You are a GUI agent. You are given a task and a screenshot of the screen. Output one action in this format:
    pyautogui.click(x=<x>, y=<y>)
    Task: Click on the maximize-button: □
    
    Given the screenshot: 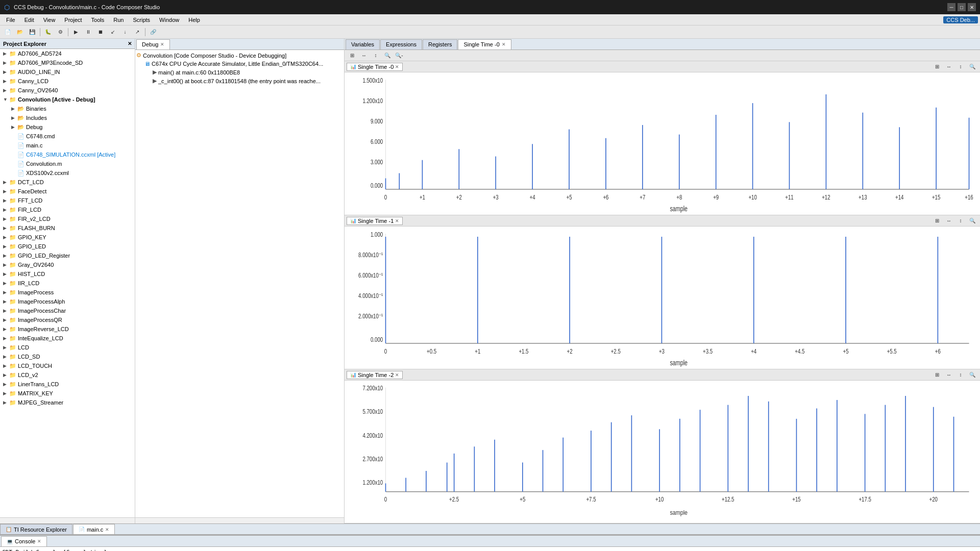 What is the action you would take?
    pyautogui.click(x=962, y=7)
    